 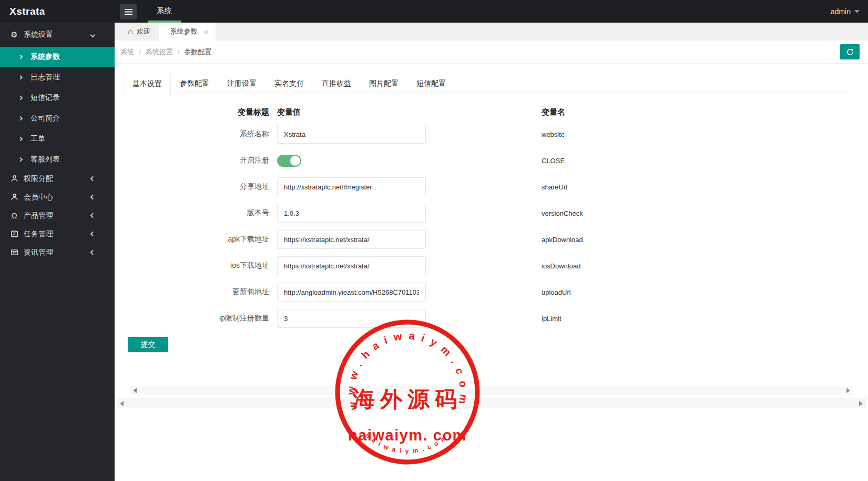 What do you see at coordinates (57, 252) in the screenshot?
I see `sidebar: ⚙ 系统设置 系统参数 日志管理 短信记录 公司简介 工单 客服列表` at bounding box center [57, 252].